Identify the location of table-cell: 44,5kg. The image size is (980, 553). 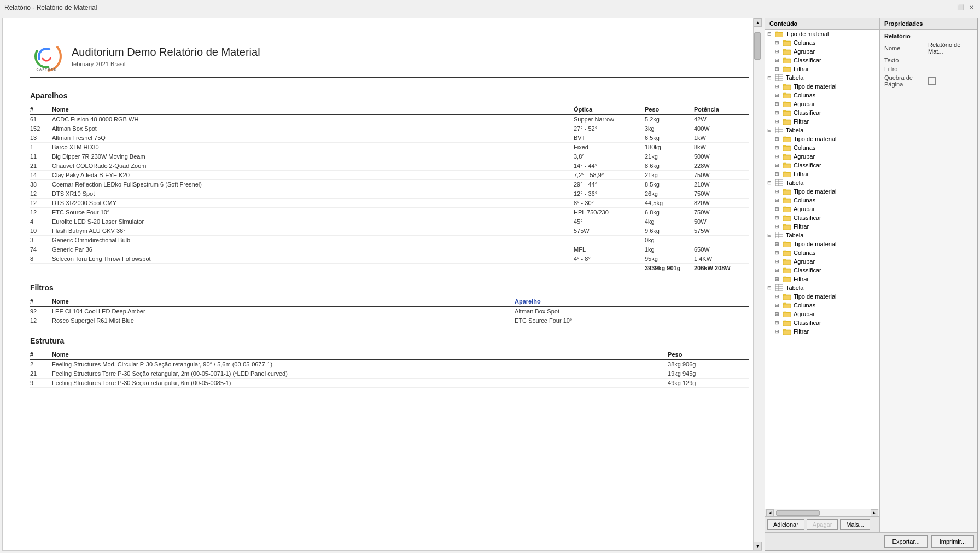
(669, 203).